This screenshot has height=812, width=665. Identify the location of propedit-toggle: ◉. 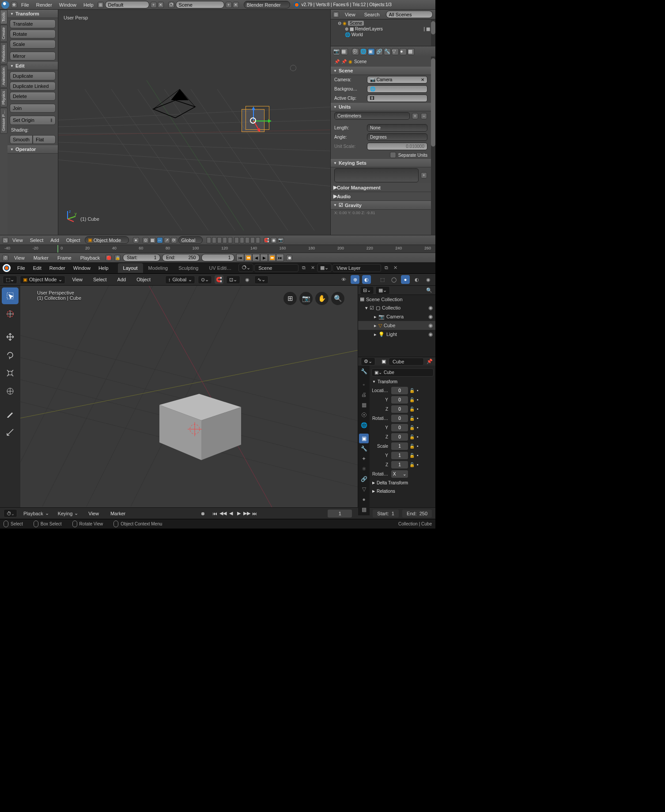
(247, 279).